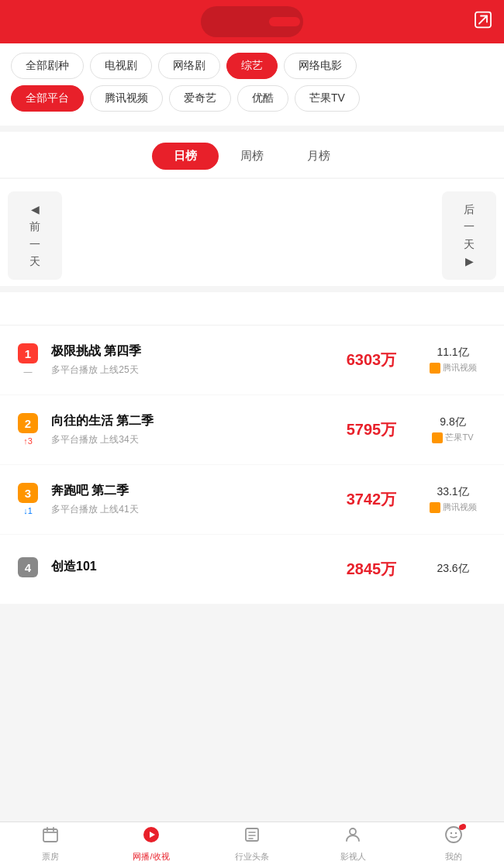 The height and width of the screenshot is (868, 504). Describe the element at coordinates (252, 22) in the screenshot. I see `cat-icon` at that location.